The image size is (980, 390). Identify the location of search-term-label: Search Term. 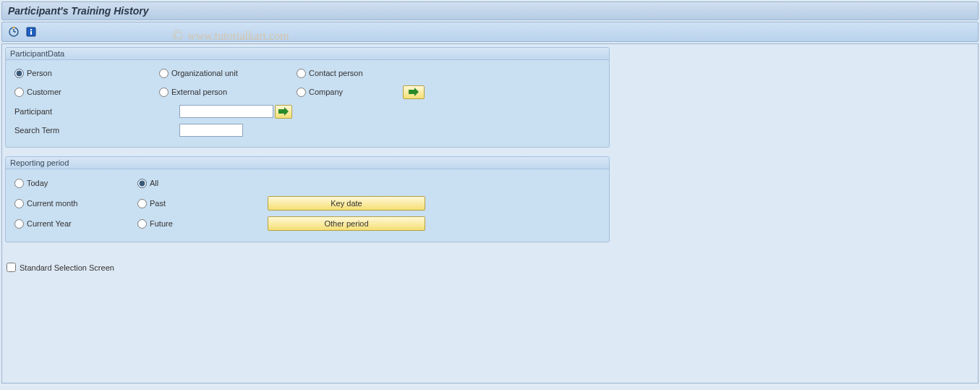
(97, 130).